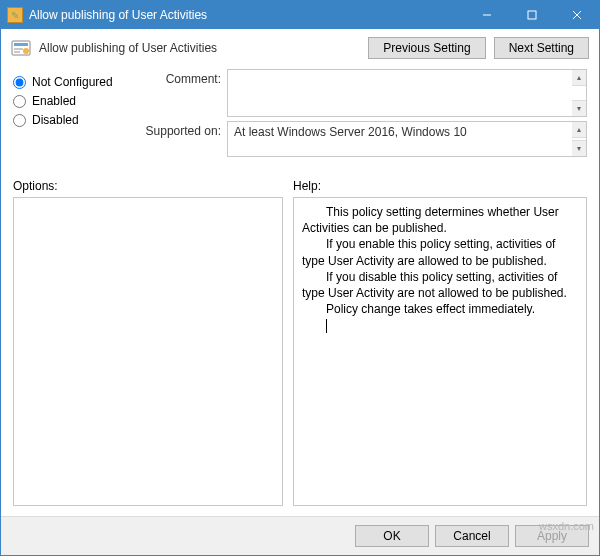  What do you see at coordinates (407, 93) in the screenshot?
I see `comment-field: ▴ ▾` at bounding box center [407, 93].